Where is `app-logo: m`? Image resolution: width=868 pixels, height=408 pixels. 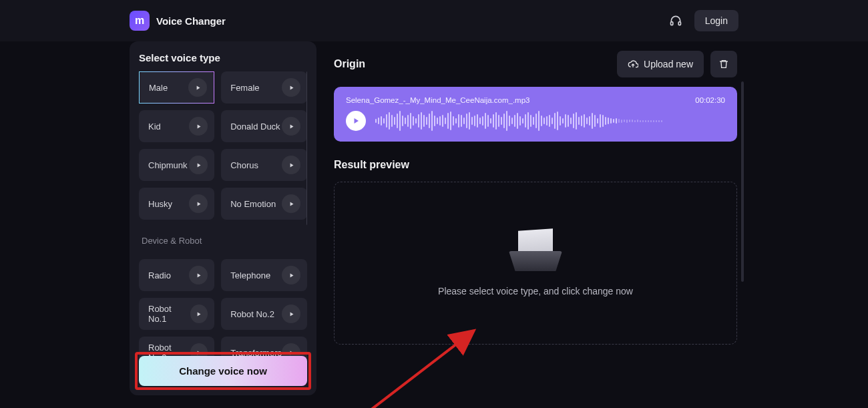
app-logo: m is located at coordinates (140, 21).